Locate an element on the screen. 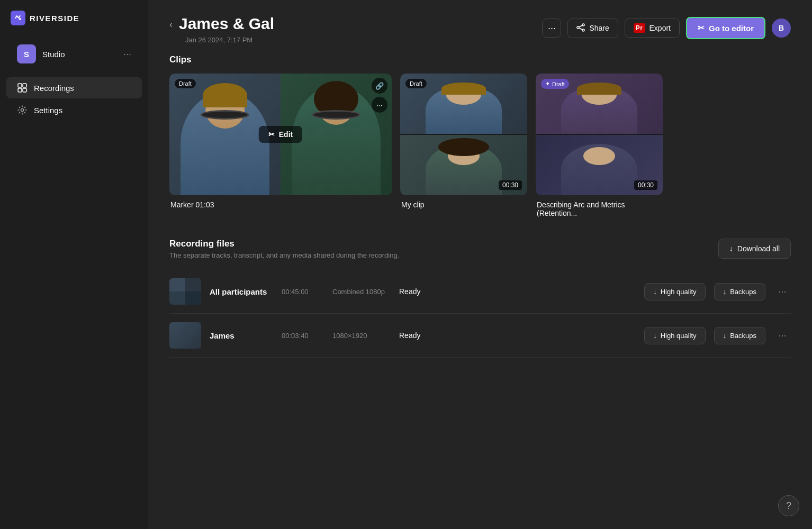 The width and height of the screenshot is (812, 529). studio-label: Studio is located at coordinates (79, 54).